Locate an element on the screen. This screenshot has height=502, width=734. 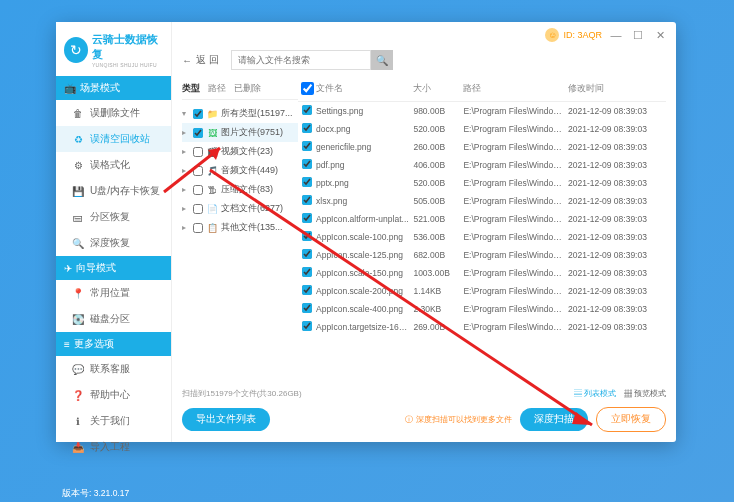
export-list-button: 导出文件列表 is located at coordinates (226, 420).